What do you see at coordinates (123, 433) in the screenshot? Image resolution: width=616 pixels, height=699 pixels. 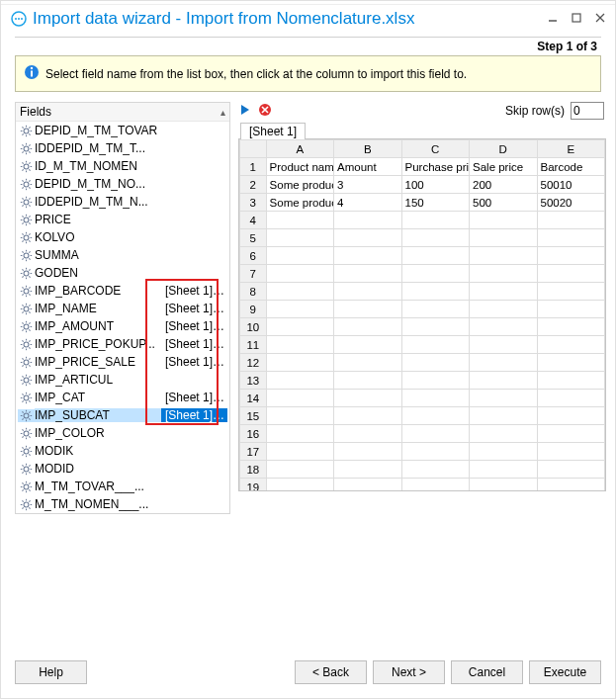 I see `field-row: IMP_COLOR` at bounding box center [123, 433].